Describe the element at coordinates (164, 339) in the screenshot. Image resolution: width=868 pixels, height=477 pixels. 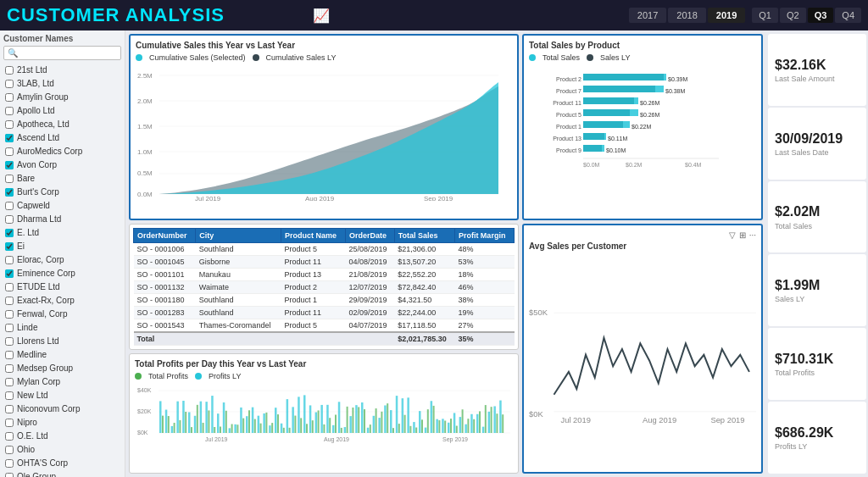
I see `table-total-cell: Total` at that location.